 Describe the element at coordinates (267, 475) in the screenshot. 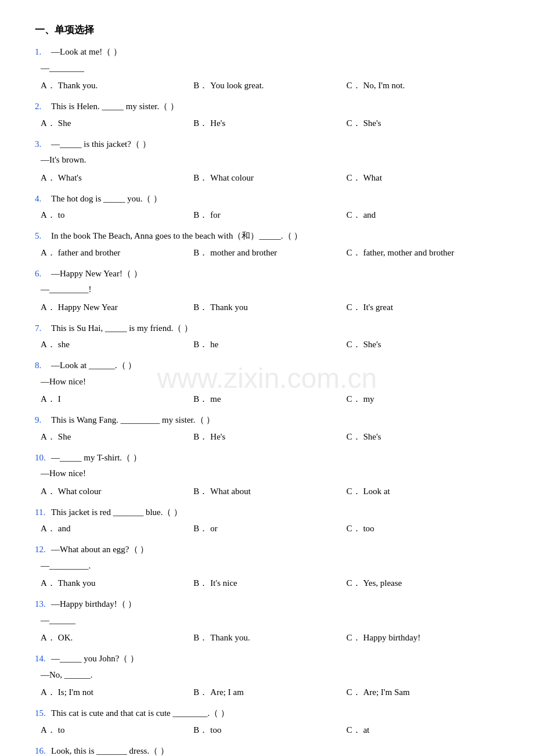

I see `question-block: 10.—_____ my T-shirt.（ ）—How nice!A．What…` at that location.